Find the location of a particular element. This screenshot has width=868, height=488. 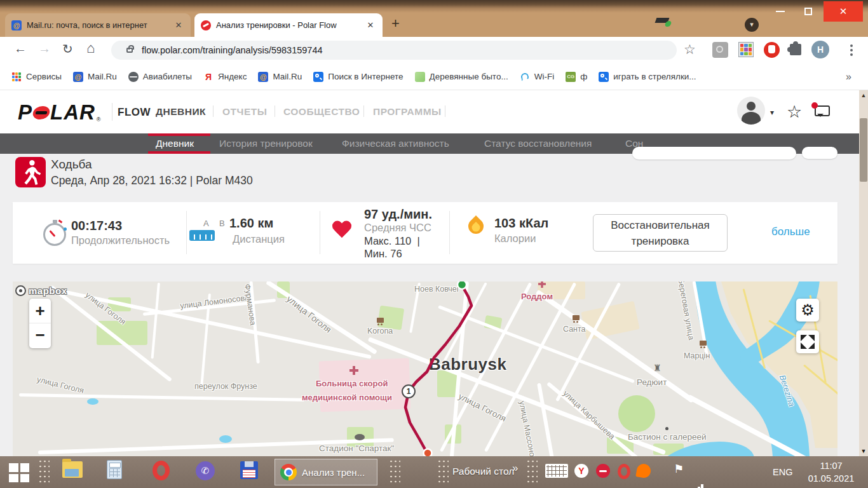

viber-icon: ✆ is located at coordinates (205, 471).